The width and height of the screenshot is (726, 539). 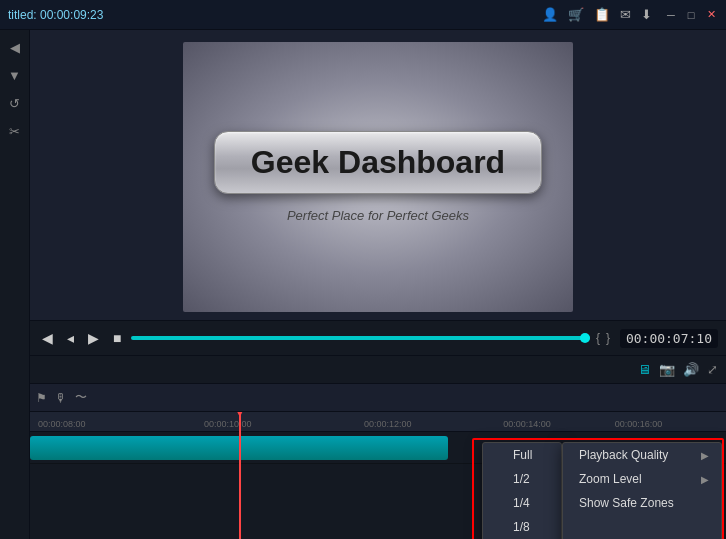 What do you see at coordinates (608, 338) in the screenshot?
I see `brace-close: }` at bounding box center [608, 338].